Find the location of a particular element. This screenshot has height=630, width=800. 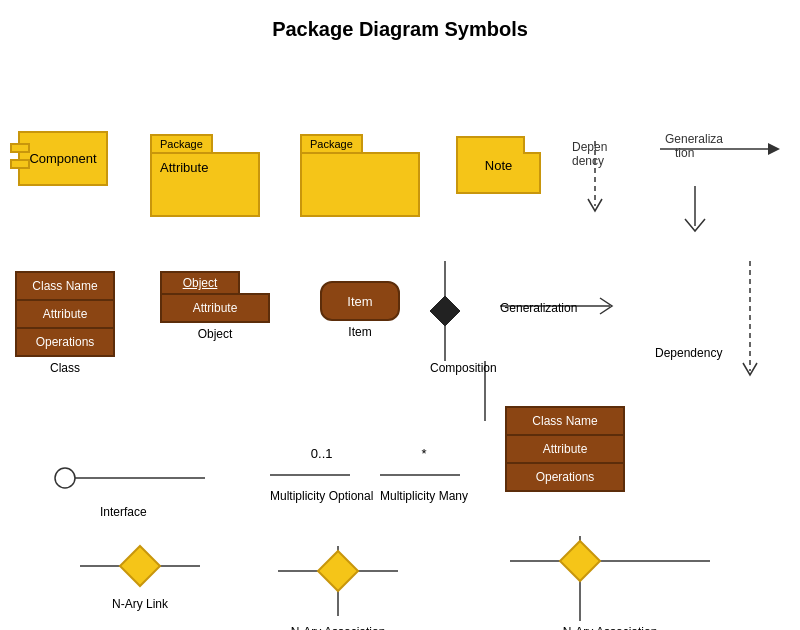

note-symbol: Note is located at coordinates (498, 165).